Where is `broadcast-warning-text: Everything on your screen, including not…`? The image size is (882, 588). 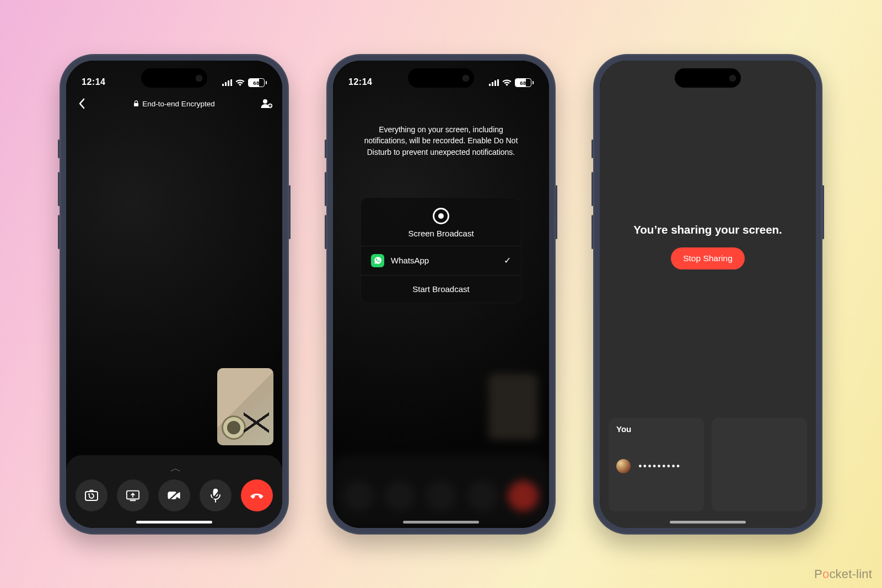 broadcast-warning-text: Everything on your screen, including not… is located at coordinates (441, 141).